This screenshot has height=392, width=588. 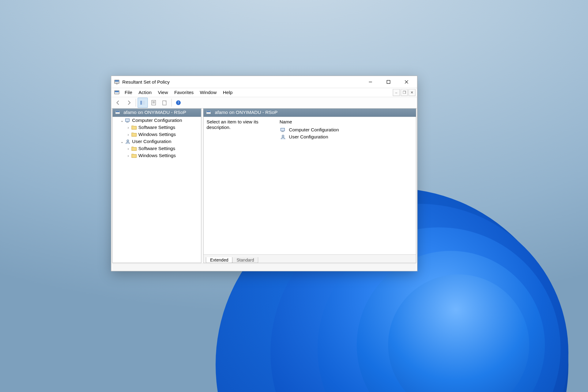 What do you see at coordinates (396, 92) in the screenshot?
I see `mdi-minimize-button: –` at bounding box center [396, 92].